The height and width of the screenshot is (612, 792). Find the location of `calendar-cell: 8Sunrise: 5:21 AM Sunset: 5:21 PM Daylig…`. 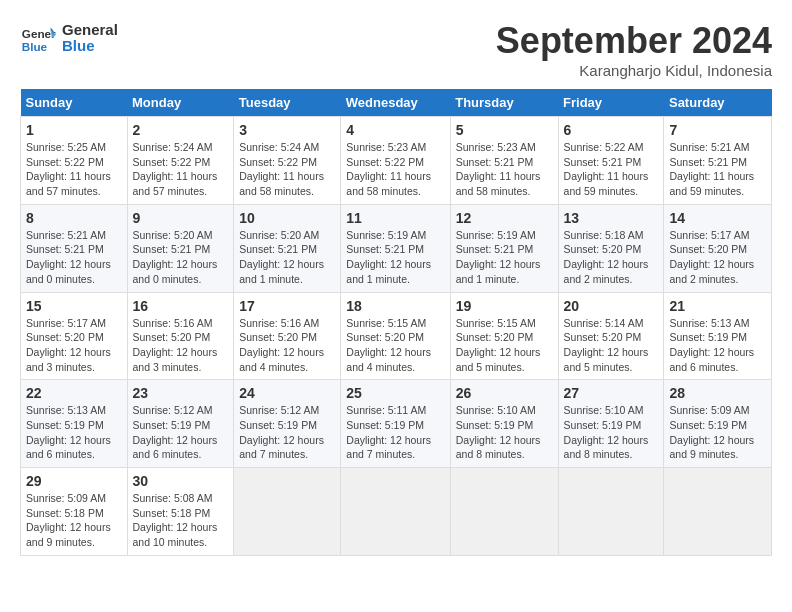

calendar-cell: 8Sunrise: 5:21 AM Sunset: 5:21 PM Daylig… is located at coordinates (74, 248).